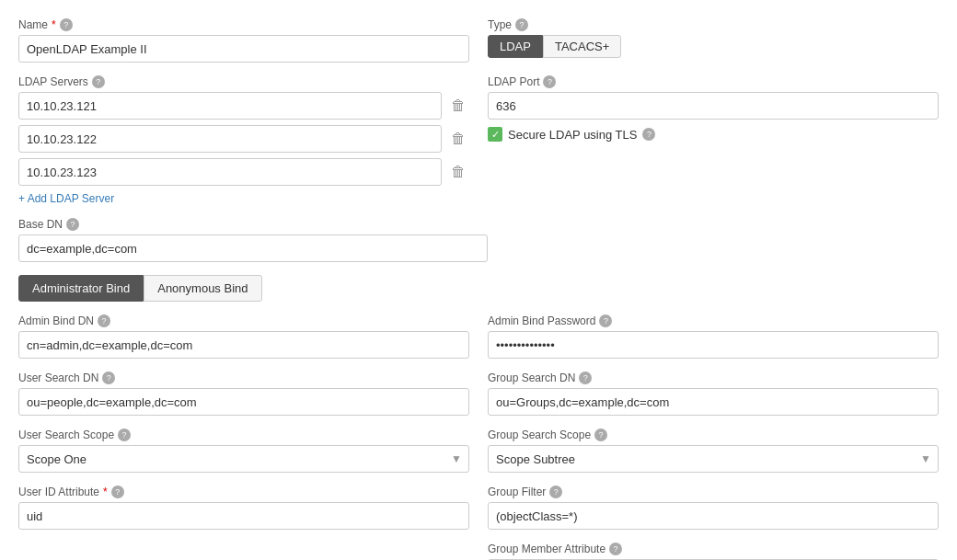 Image resolution: width=957 pixels, height=560 pixels. Describe the element at coordinates (81, 289) in the screenshot. I see `admin-bind-tab: Administrator Bind` at that location.